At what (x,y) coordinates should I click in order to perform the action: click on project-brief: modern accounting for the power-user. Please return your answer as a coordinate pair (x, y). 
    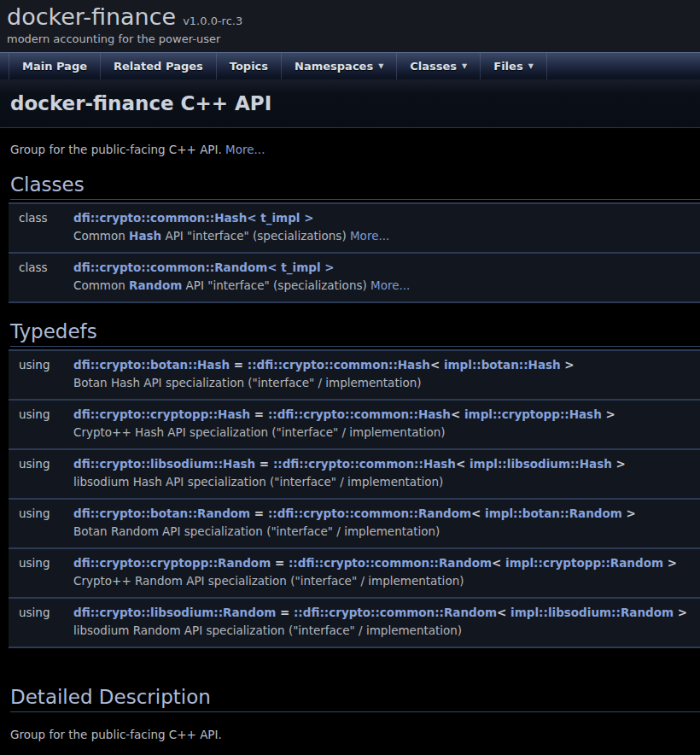
    Looking at the image, I should click on (353, 41).